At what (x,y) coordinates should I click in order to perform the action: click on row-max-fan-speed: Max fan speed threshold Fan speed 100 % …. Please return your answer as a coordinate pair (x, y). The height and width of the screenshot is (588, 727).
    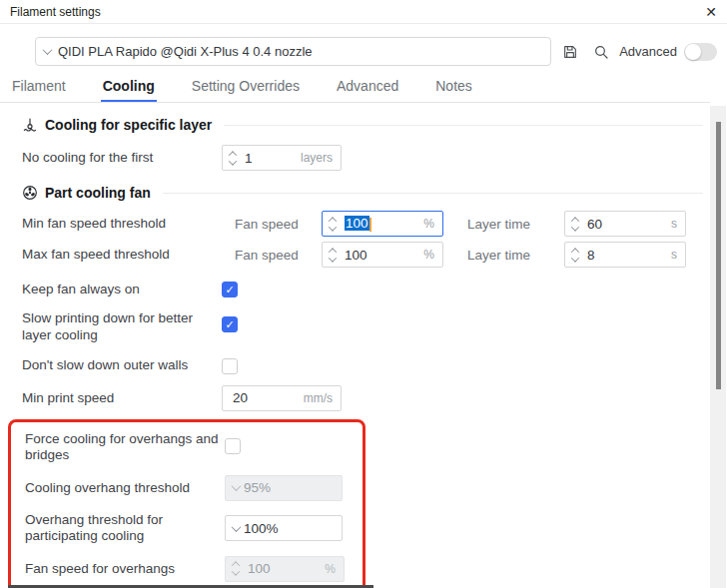
    Looking at the image, I should click on (363, 255).